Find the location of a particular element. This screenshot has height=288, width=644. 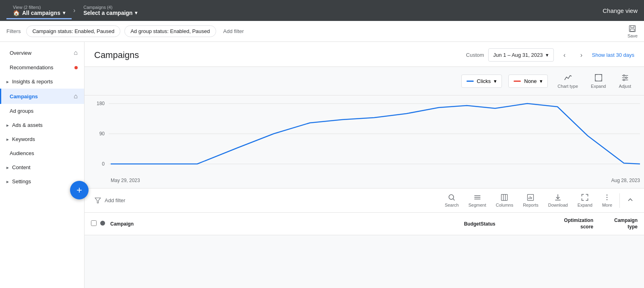

sidebar-item-audiences: Audiences is located at coordinates (42, 153).